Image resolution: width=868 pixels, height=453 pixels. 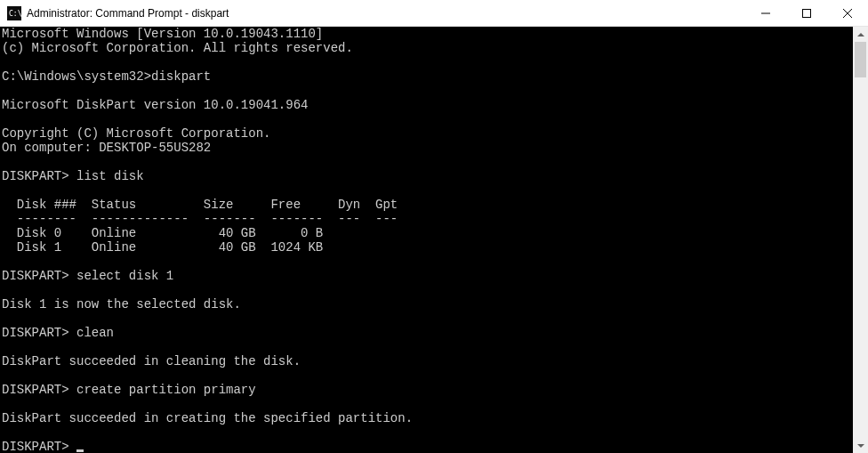 I want to click on cmd-icon: C:\, so click(x=14, y=13).